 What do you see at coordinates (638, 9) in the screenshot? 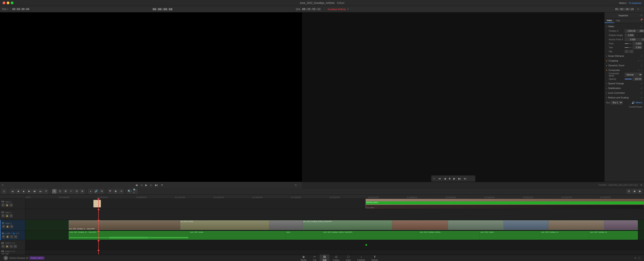
I see `timecode-format-icon: ⊞` at bounding box center [638, 9].